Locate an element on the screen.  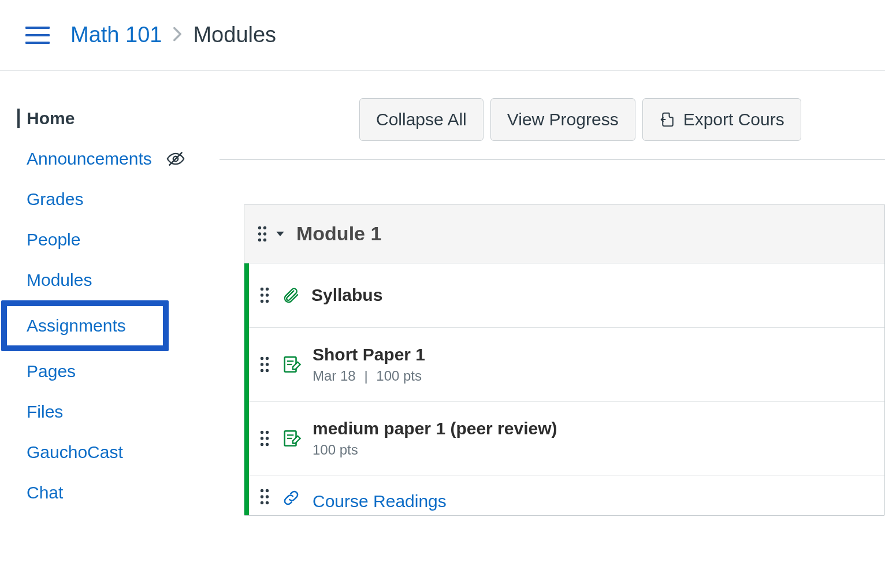
item-text: Course Readings is located at coordinates (380, 501).